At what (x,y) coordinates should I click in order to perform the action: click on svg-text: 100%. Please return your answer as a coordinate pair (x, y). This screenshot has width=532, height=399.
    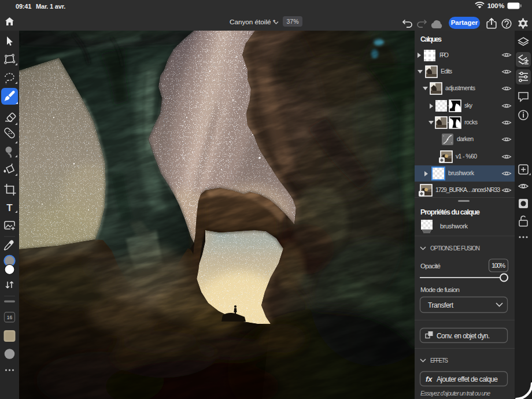
    Looking at the image, I should click on (498, 265).